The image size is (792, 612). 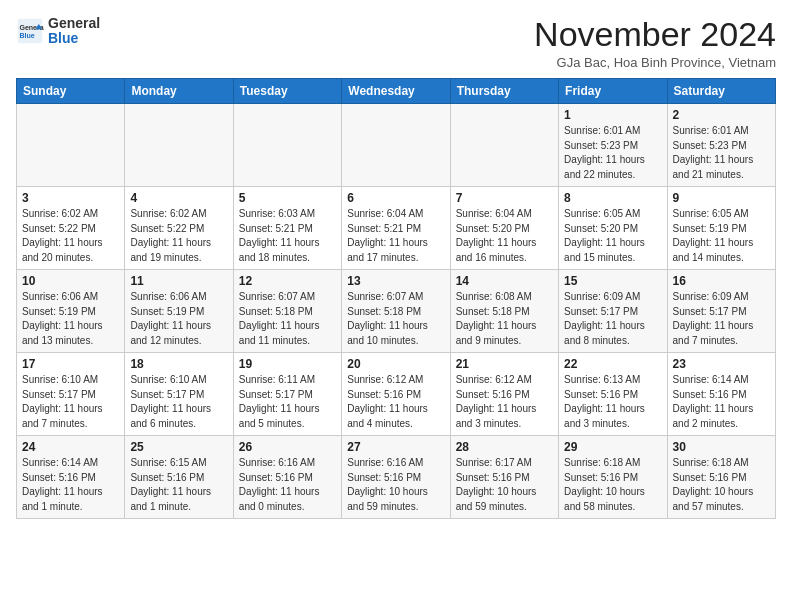 What do you see at coordinates (504, 281) in the screenshot?
I see `day-number: 14` at bounding box center [504, 281].